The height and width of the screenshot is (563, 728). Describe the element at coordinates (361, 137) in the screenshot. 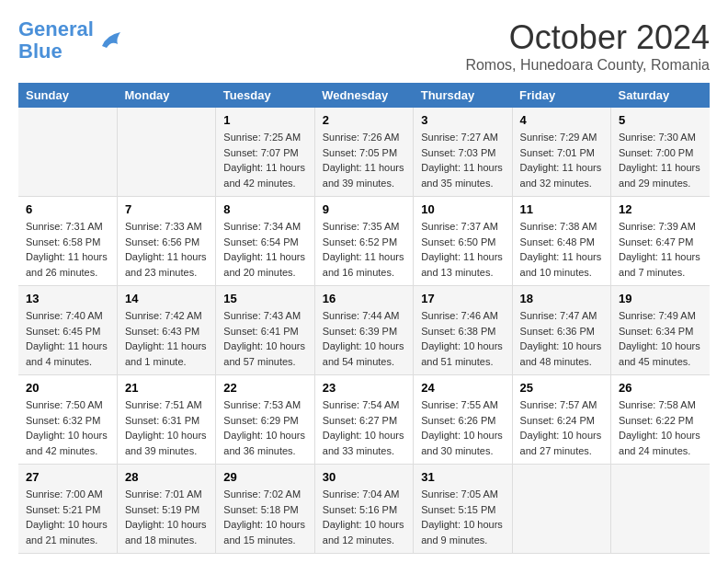

I see `sunrise-time: Sunrise: 7:26 AM` at that location.